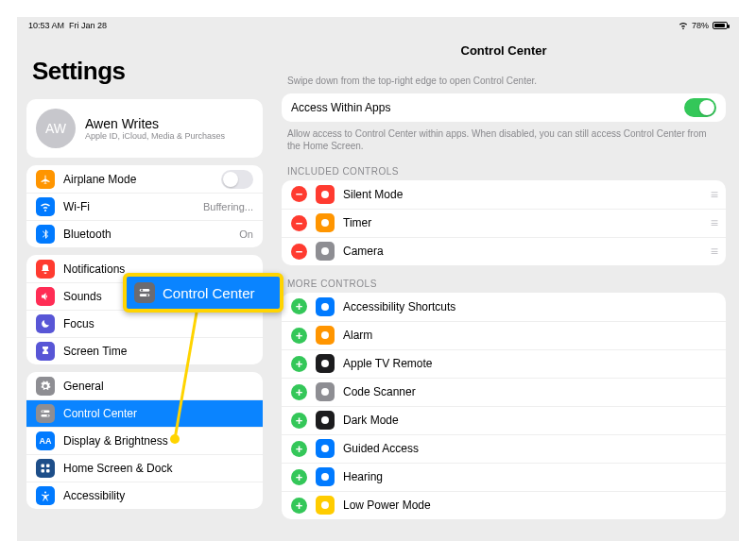  I want to click on status-date: Fri Jan 28, so click(88, 25).